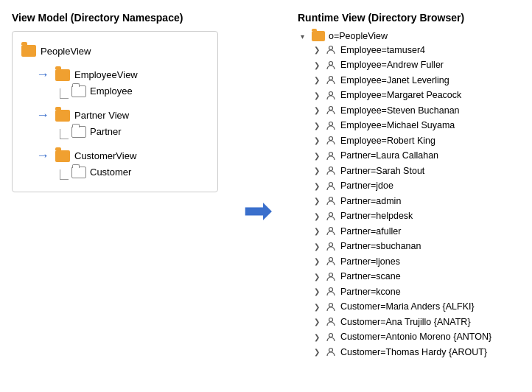 The width and height of the screenshot is (532, 392). What do you see at coordinates (417, 171) in the screenshot?
I see `list-item: ❯ Partner=Sarah Stout` at bounding box center [417, 171].